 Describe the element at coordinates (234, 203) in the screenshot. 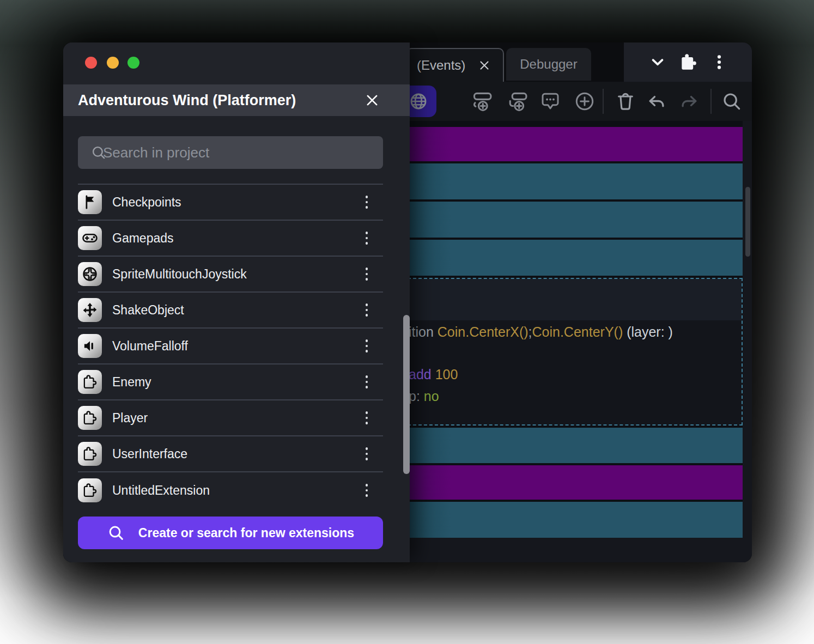

I see `list-item-label: Checkpoints` at that location.